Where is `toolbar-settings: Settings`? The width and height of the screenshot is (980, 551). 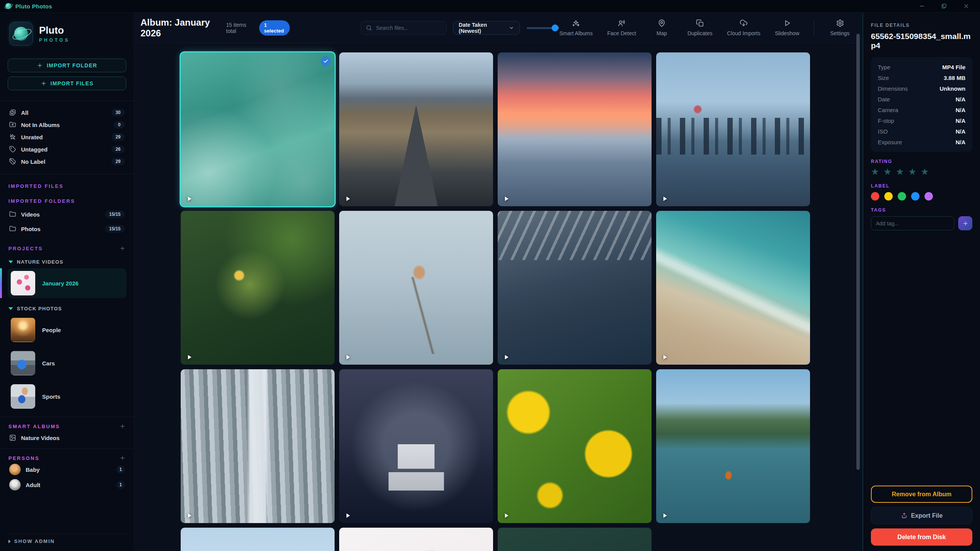 toolbar-settings: Settings is located at coordinates (840, 28).